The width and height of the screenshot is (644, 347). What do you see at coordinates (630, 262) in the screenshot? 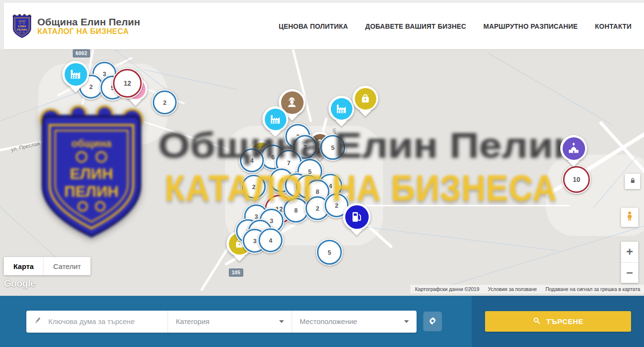
I see `zoom-control: + −` at bounding box center [630, 262].